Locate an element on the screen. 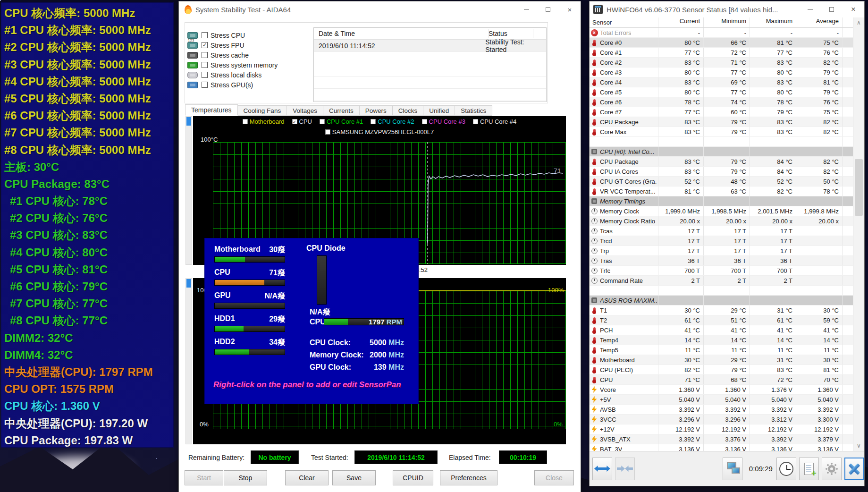 The image size is (868, 492). sensor-row: Core Max83 °C79 °C83 °C82 °C is located at coordinates (721, 132).